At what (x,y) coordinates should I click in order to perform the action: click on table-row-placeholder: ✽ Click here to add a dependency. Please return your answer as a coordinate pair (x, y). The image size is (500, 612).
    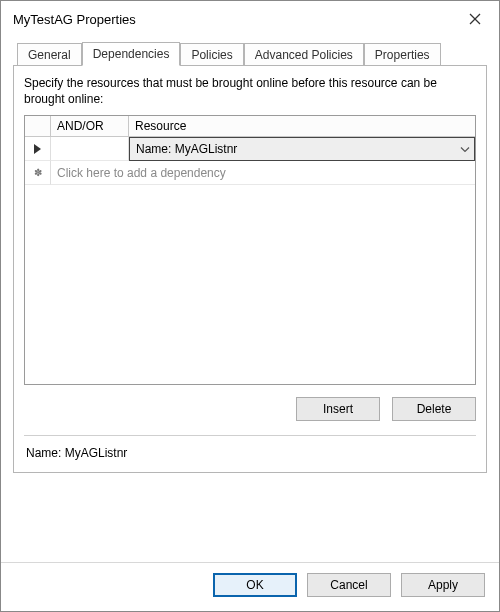
    Looking at the image, I should click on (250, 173).